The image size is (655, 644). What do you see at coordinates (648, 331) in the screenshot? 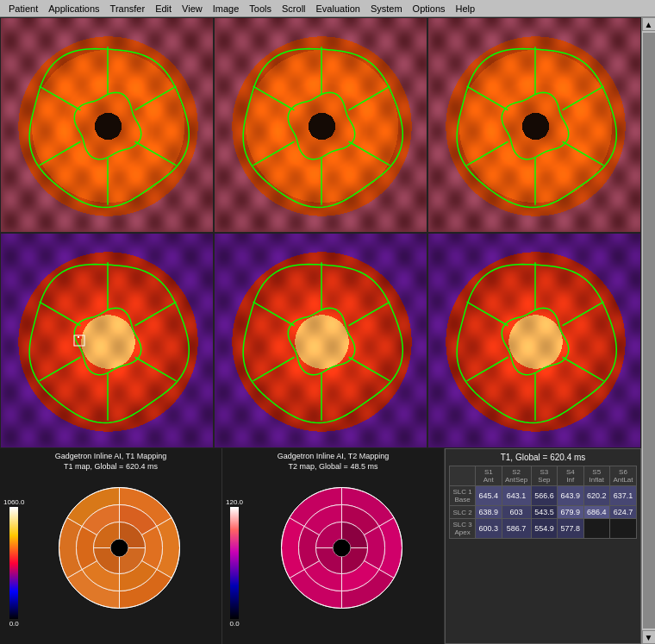
I see `scrollbar-right: ▲ ▼` at bounding box center [648, 331].